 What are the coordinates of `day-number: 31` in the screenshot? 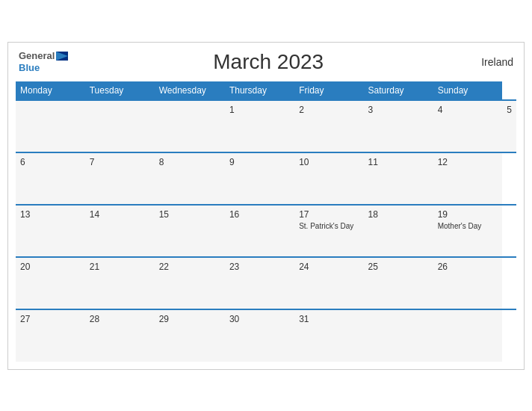 It's located at (329, 319).